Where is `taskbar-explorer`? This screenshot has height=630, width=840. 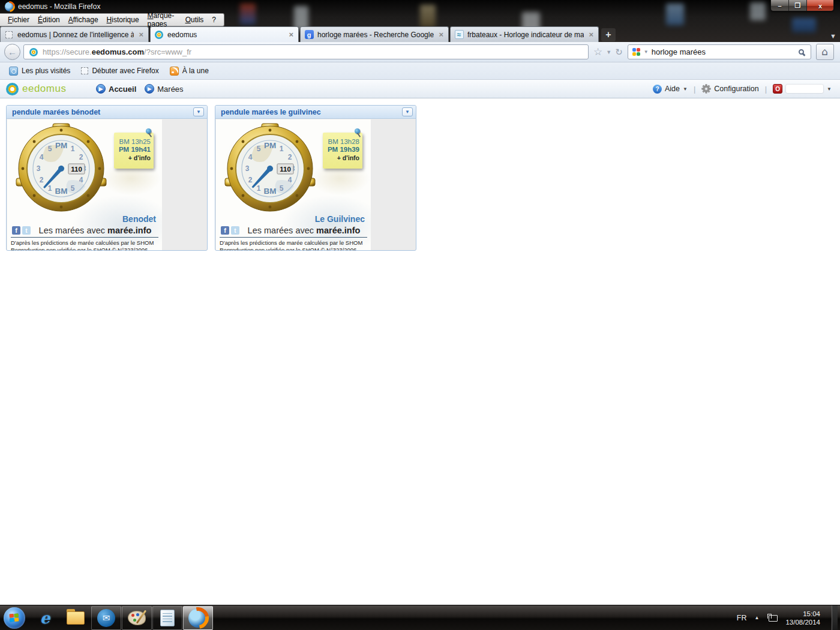
taskbar-explorer is located at coordinates (76, 618).